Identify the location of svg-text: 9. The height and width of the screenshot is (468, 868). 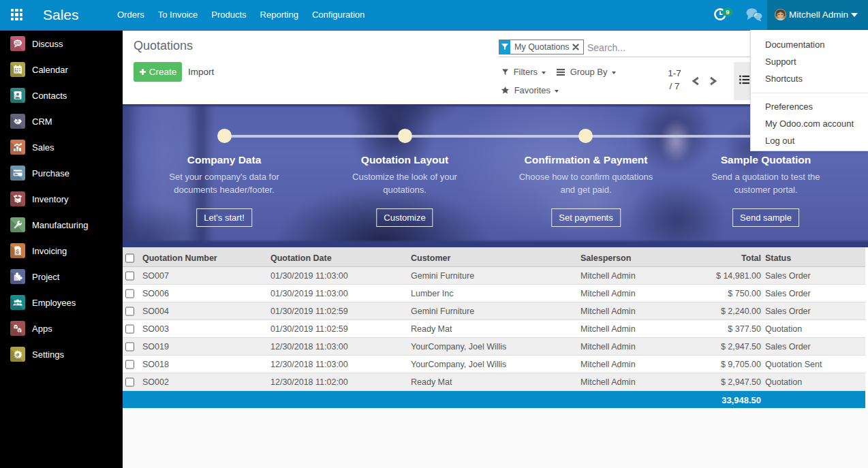
(728, 12).